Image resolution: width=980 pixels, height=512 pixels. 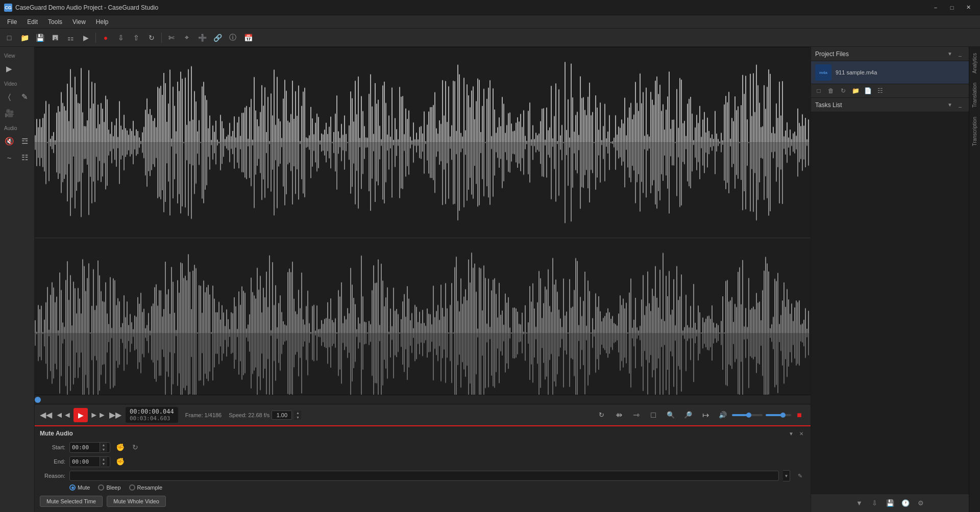 I want to click on history-button: ↻, so click(x=152, y=38).